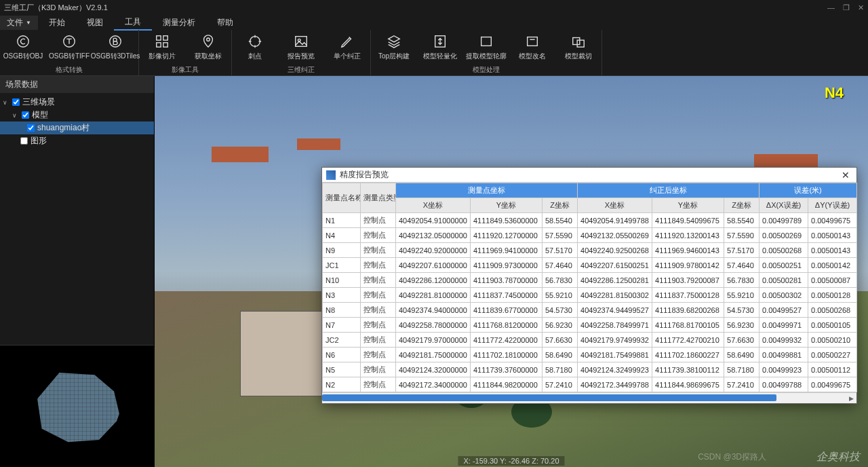  Describe the element at coordinates (590, 250) in the screenshot. I see `table-row: N9控制点40492240.920000004111969.9410000057…` at that location.